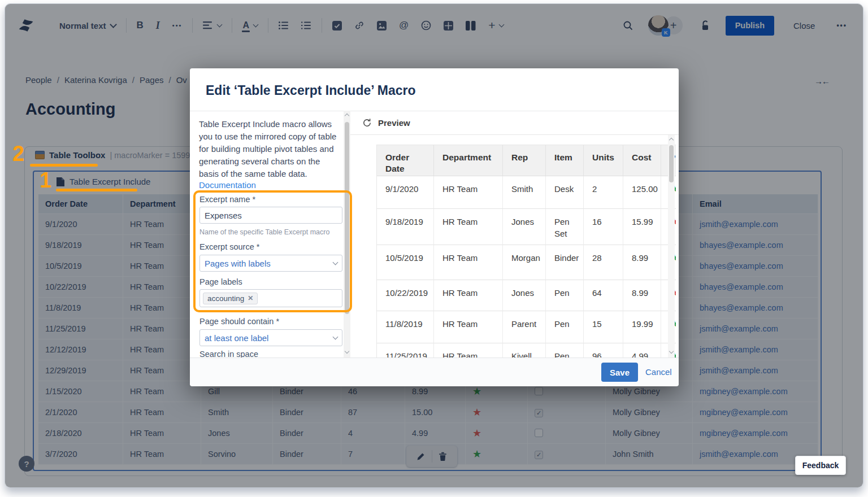  Describe the element at coordinates (604, 296) in the screenshot. I see `units-cell: 64` at that location.